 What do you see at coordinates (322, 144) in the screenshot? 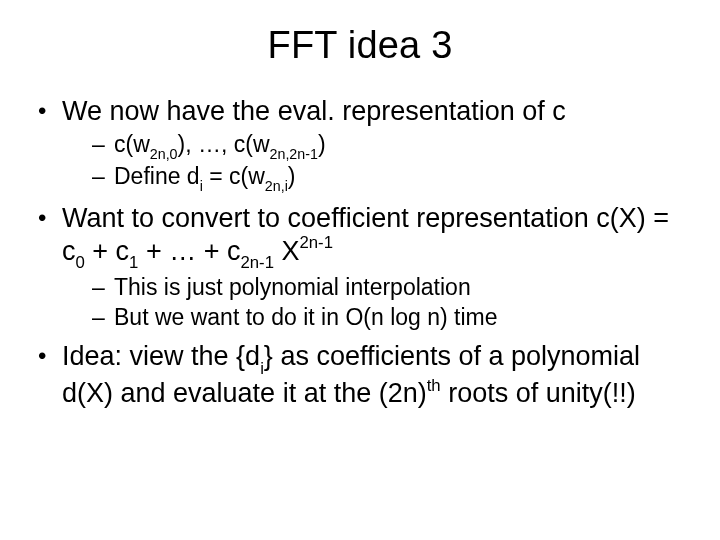
I see `b1s1-e: )` at bounding box center [322, 144].